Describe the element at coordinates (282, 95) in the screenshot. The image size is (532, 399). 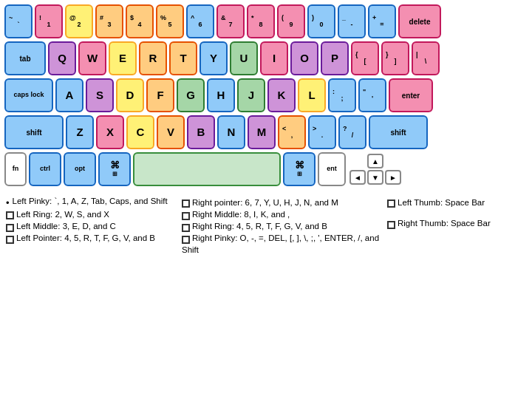
I see `key-k: K` at that location.